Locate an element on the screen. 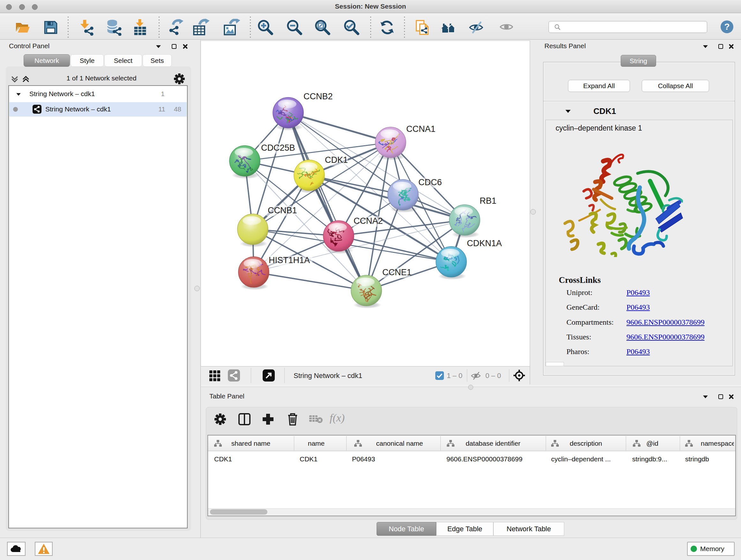 Image resolution: width=741 pixels, height=560 pixels. svg-text: CCNA2 is located at coordinates (368, 221).